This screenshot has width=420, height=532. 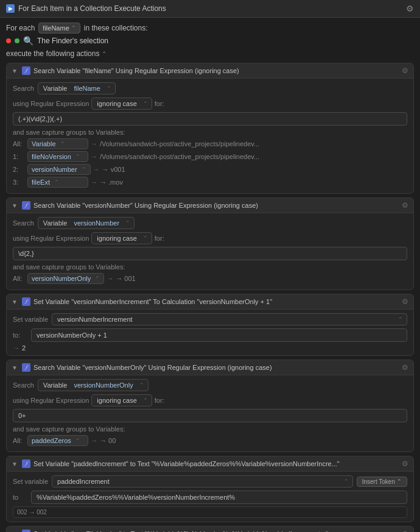 I want to click on regex-input-1: (.+)(v\d{2,})(.+), so click(x=210, y=119).